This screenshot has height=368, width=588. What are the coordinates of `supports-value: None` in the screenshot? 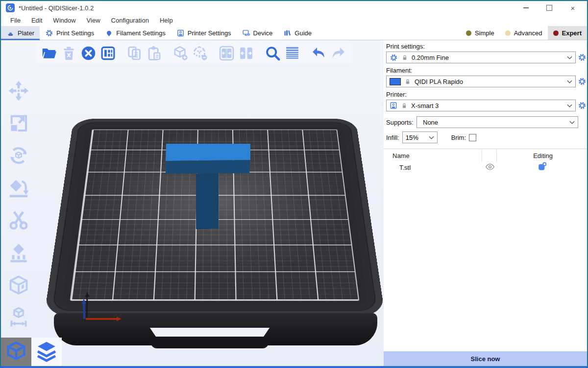 It's located at (493, 123).